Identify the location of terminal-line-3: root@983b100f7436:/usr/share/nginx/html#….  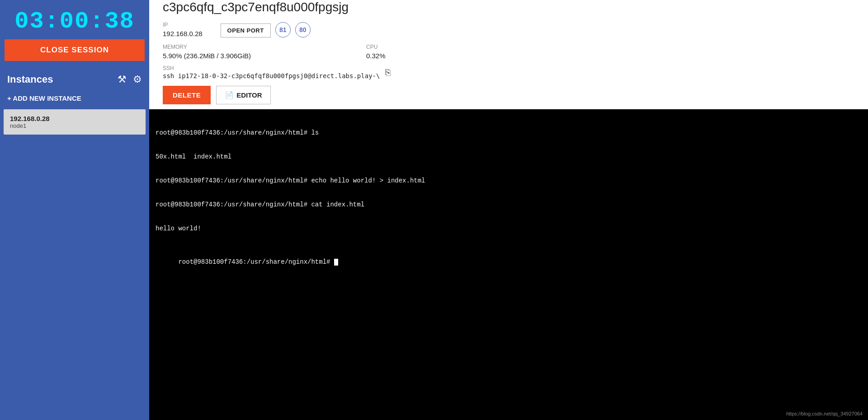
(509, 205).